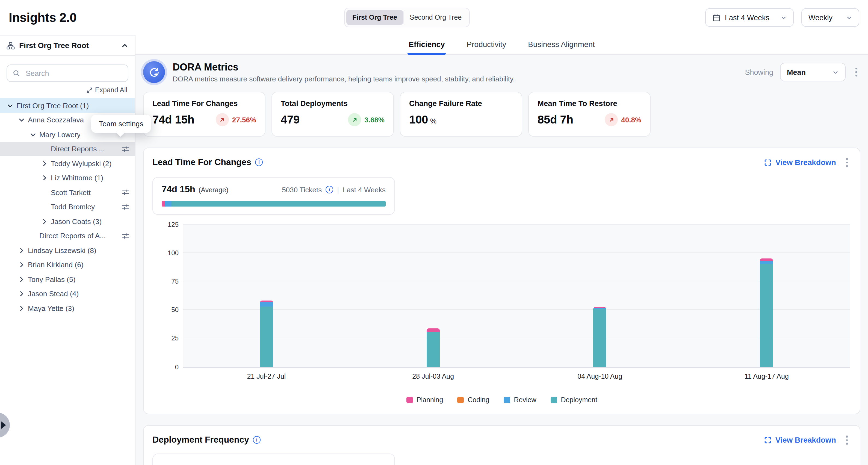  I want to click on lead-time-kebab-menu, so click(847, 162).